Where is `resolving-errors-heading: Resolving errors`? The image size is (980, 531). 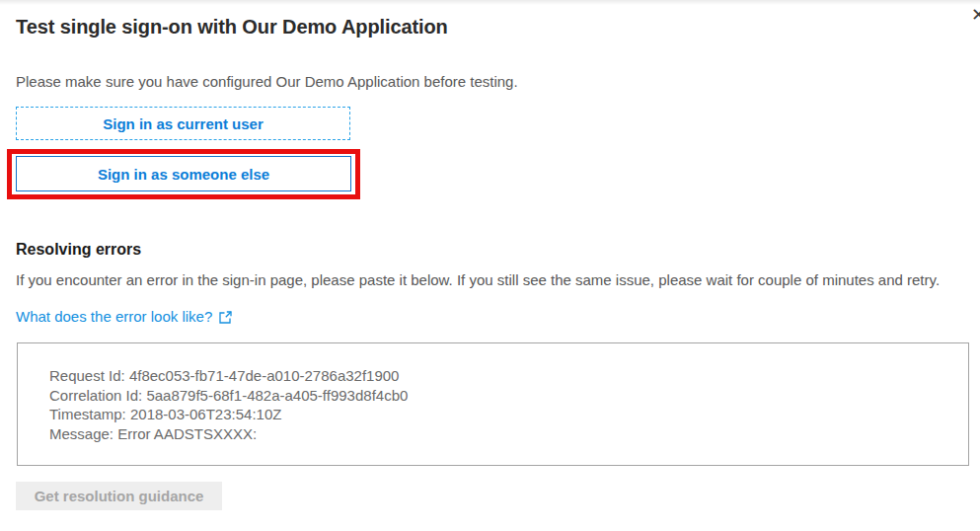
resolving-errors-heading: Resolving errors is located at coordinates (79, 250).